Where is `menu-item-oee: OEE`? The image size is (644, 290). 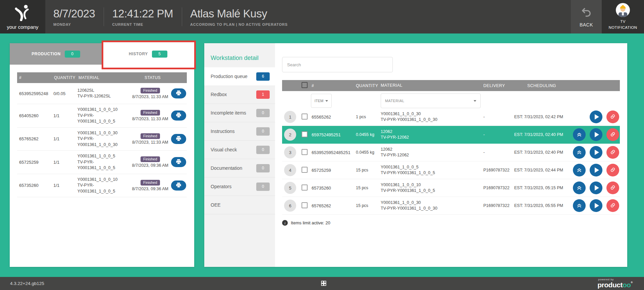
menu-item-oee: OEE is located at coordinates (239, 205).